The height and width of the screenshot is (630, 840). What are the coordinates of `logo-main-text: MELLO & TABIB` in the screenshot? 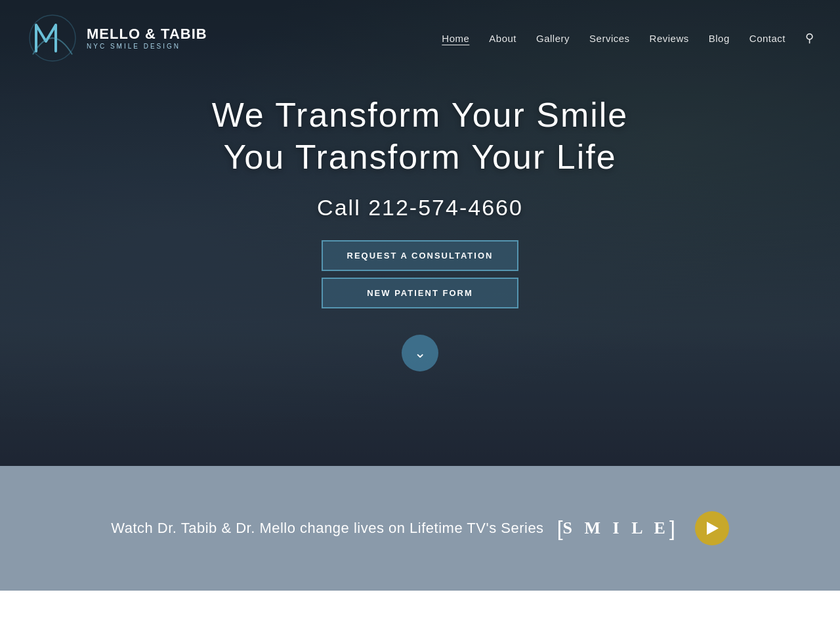 It's located at (147, 34).